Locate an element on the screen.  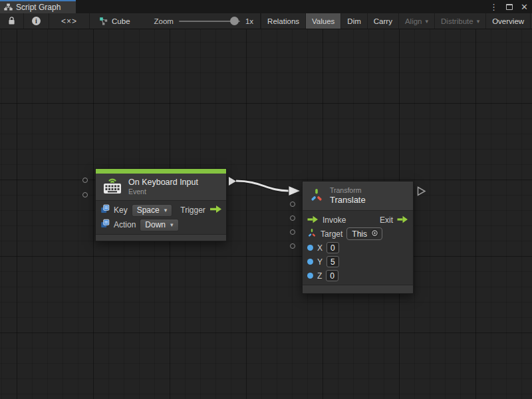
node-on-keyboard-input: On Keyboard Input Event Key Space ▾ is located at coordinates (161, 205).